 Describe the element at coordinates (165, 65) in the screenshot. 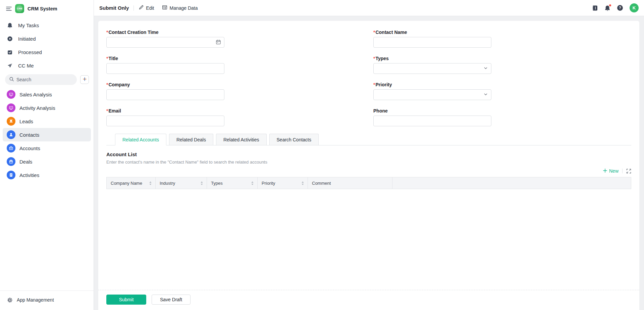

I see `field-title: *Title` at that location.